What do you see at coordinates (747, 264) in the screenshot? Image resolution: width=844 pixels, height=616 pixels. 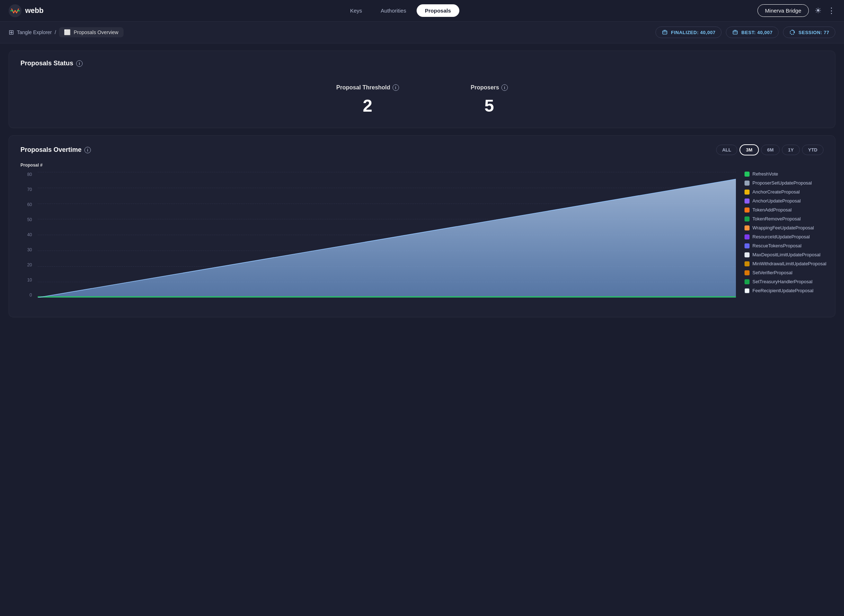 I see `legend-dot-minwithdrawal` at bounding box center [747, 264].